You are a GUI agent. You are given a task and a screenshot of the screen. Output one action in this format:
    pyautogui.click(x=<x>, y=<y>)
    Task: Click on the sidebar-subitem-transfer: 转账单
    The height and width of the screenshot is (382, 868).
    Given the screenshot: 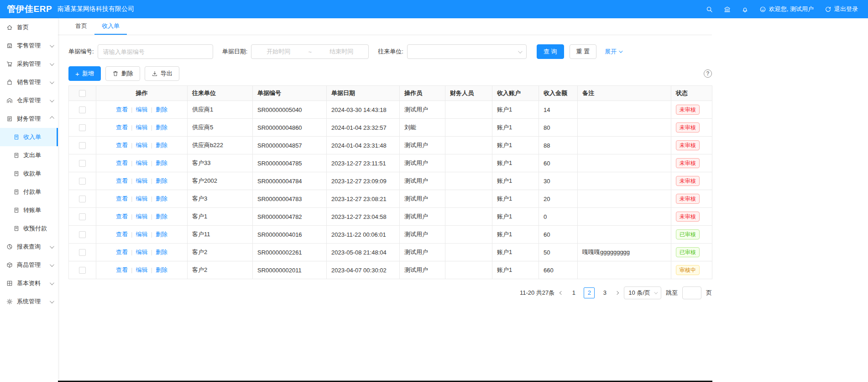 What is the action you would take?
    pyautogui.click(x=29, y=210)
    